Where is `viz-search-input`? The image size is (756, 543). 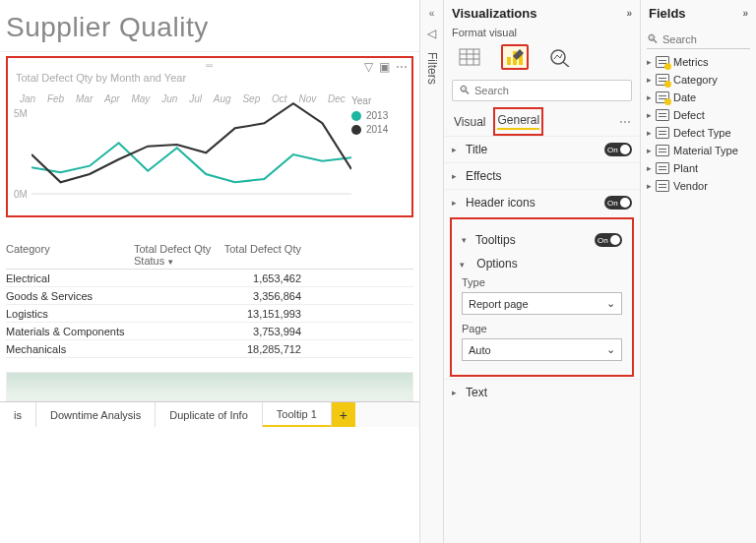
viz-search-input is located at coordinates (549, 90).